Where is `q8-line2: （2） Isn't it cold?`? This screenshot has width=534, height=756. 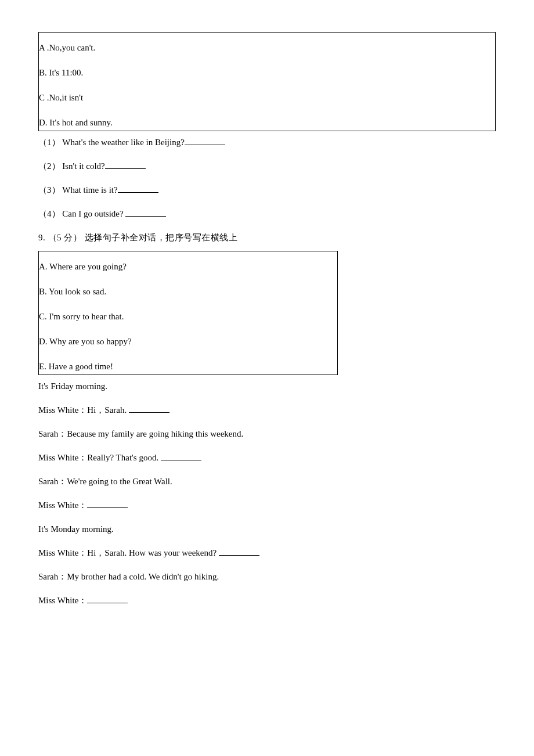
q8-line2: （2） Isn't it cold? is located at coordinates (267, 166).